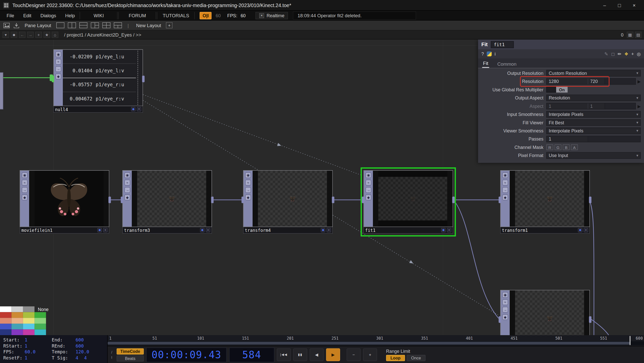 This screenshot has width=644, height=363. What do you see at coordinates (58, 54) in the screenshot?
I see `viewer-flag-icon: ◉` at bounding box center [58, 54].